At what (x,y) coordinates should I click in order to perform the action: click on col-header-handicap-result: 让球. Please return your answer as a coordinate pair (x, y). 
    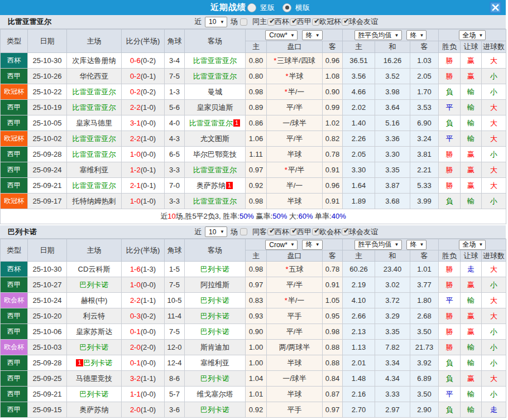
    Looking at the image, I should click on (471, 256).